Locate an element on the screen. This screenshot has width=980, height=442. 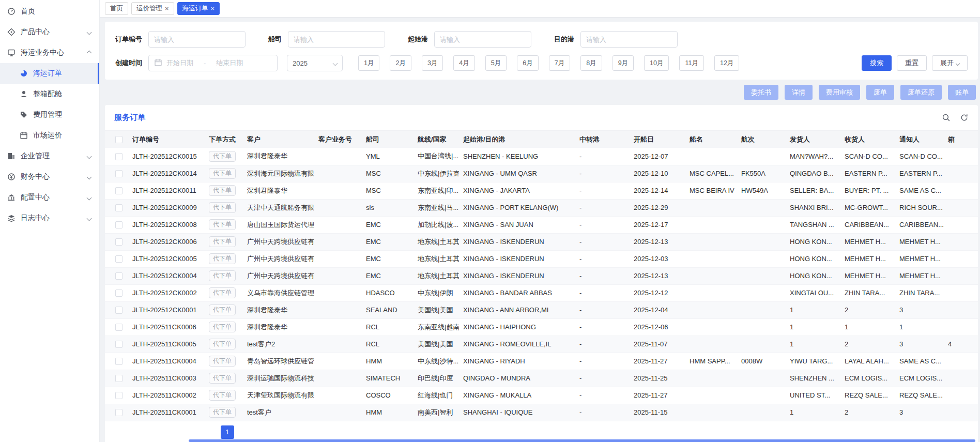
month-button-10: 10月 is located at coordinates (656, 63).